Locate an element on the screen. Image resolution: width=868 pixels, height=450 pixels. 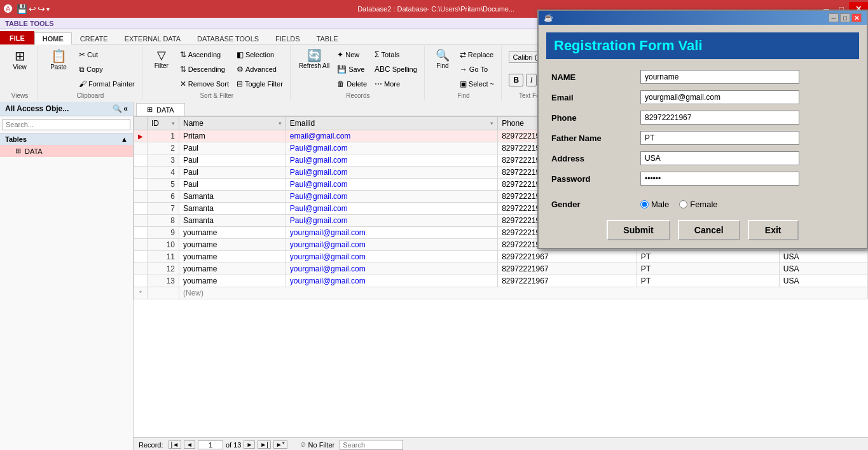
cell-id: 4 is located at coordinates (163, 173).